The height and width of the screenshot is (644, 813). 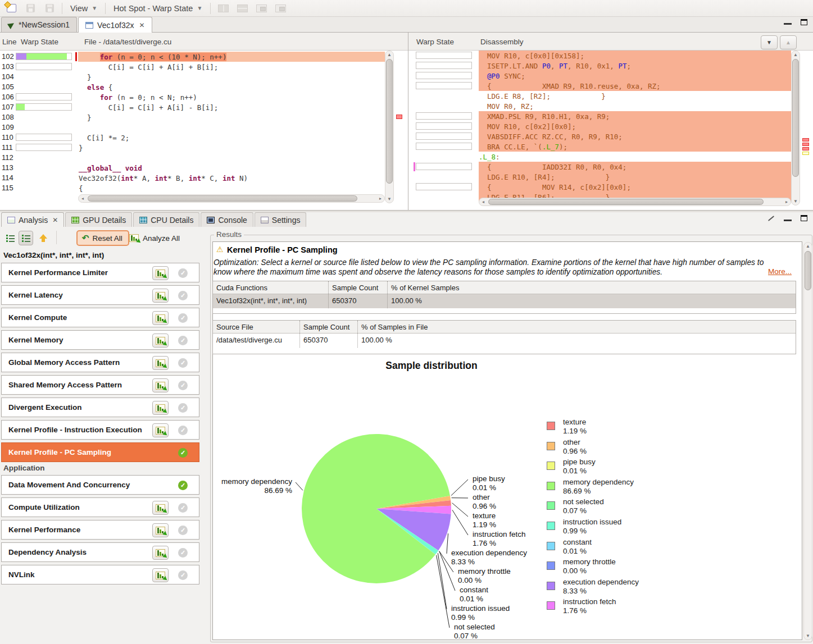 I want to click on disassembly-line: VABSDIFF.ACC RZ.CC, R0, R9, R10;, so click(x=611, y=136).